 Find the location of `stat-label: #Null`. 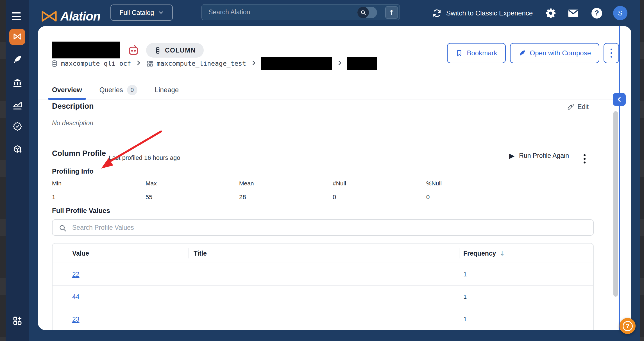

stat-label: #Null is located at coordinates (379, 183).